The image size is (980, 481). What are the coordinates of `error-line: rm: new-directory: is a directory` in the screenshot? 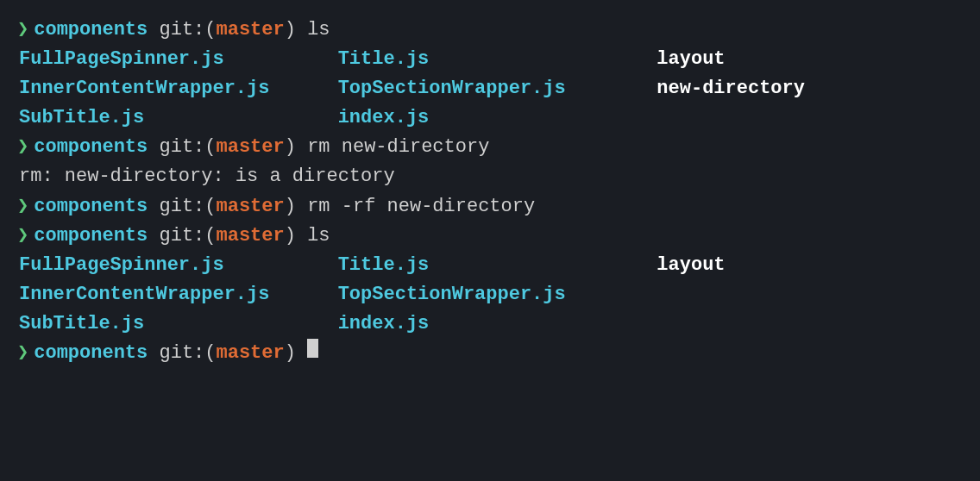 It's located at (490, 177).